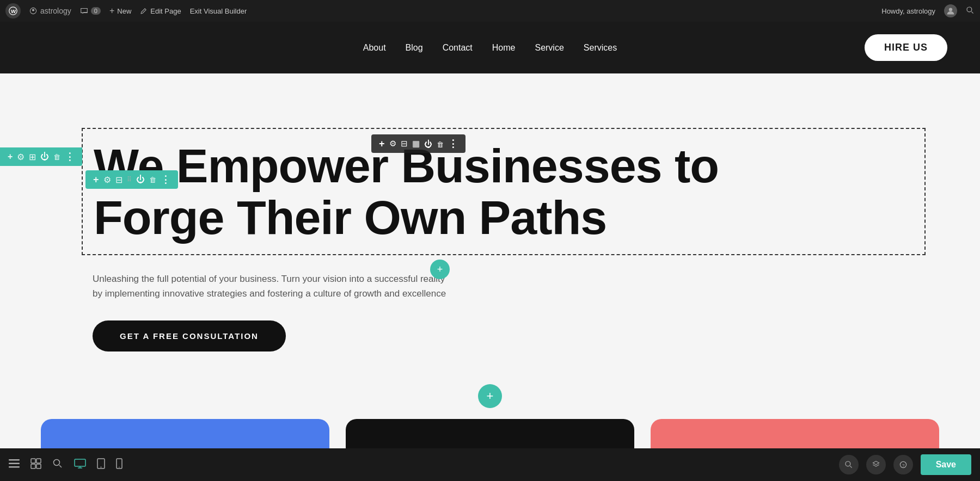 This screenshot has height=481, width=980. Describe the element at coordinates (375, 48) in the screenshot. I see `nav-item-about: About` at that location.